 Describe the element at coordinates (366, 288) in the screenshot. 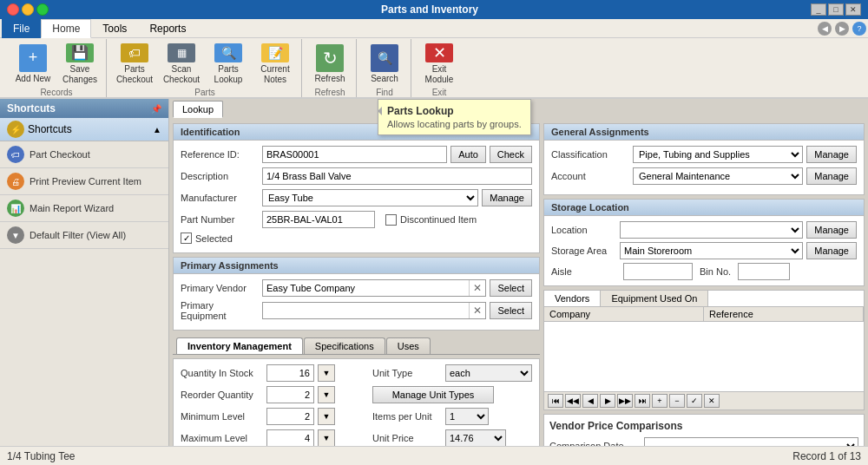

I see `primary-vendor-input` at that location.